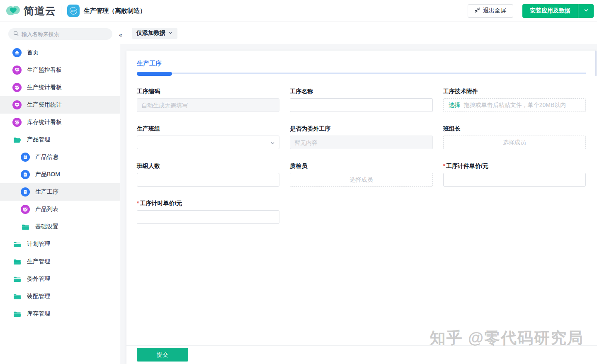 Image resolution: width=597 pixels, height=364 pixels. What do you see at coordinates (39, 314) in the screenshot?
I see `sidebar-item-label: 库存管理` at bounding box center [39, 314].